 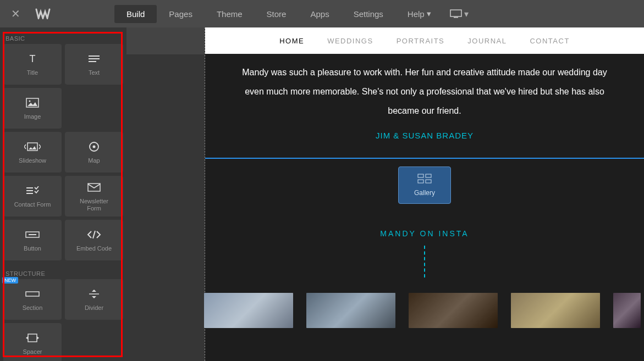 I want to click on preview-nav: HOME WEDDINGS PORTRAITS JOURNAL CONTACT, so click(x=425, y=41).